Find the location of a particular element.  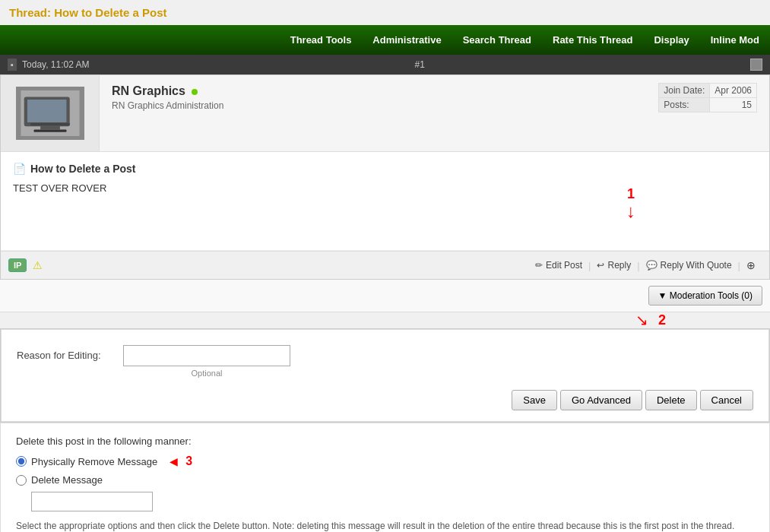

delete-manner-label: Delete this post in the following manner… is located at coordinates (385, 441).